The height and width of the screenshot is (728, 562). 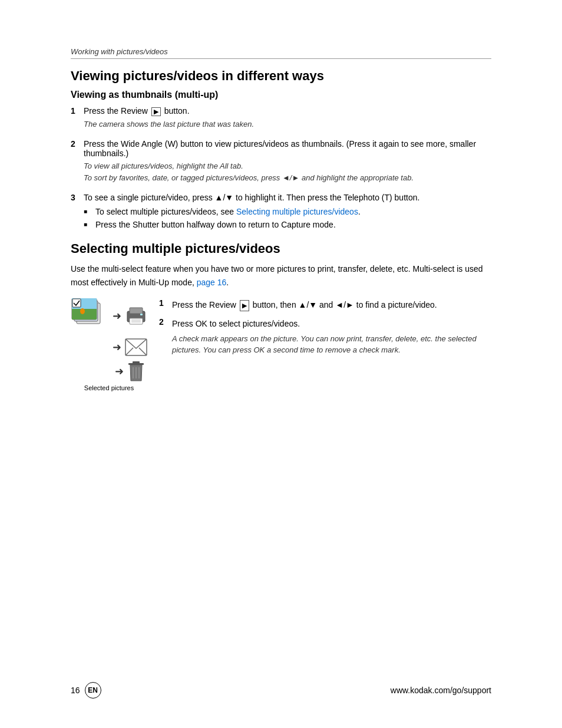 I want to click on bullet-list: To select multiple pictures/videos, see …, so click(x=287, y=218).